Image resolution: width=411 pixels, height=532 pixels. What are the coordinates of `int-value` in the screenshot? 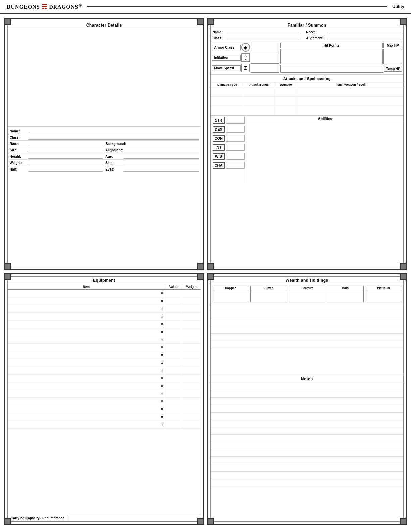 It's located at (236, 147).